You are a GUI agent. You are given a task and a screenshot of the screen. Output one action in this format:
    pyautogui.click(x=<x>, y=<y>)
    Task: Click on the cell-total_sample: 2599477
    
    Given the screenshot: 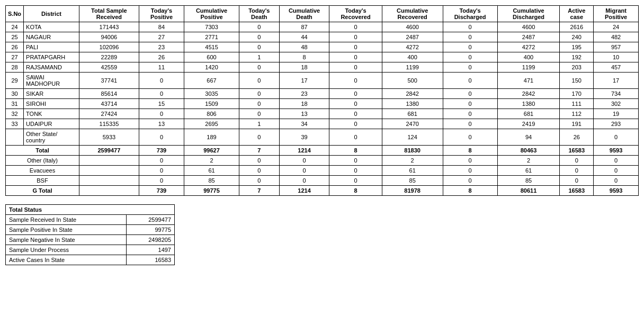 What is the action you would take?
    pyautogui.click(x=109, y=150)
    